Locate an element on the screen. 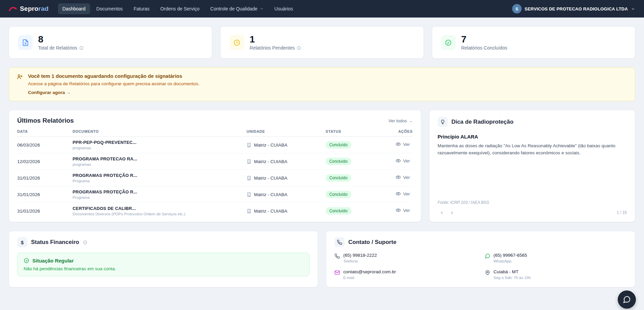  avatar: S is located at coordinates (517, 9).